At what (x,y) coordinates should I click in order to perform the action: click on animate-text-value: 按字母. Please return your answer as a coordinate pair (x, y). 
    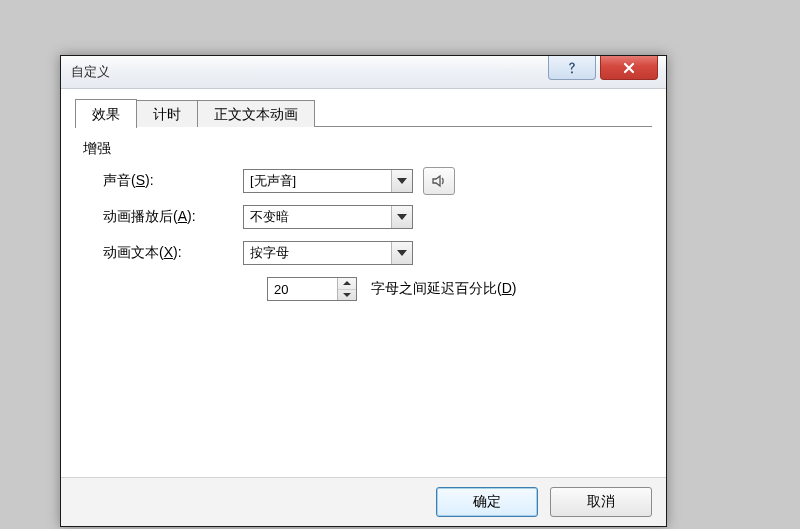
    Looking at the image, I should click on (318, 253).